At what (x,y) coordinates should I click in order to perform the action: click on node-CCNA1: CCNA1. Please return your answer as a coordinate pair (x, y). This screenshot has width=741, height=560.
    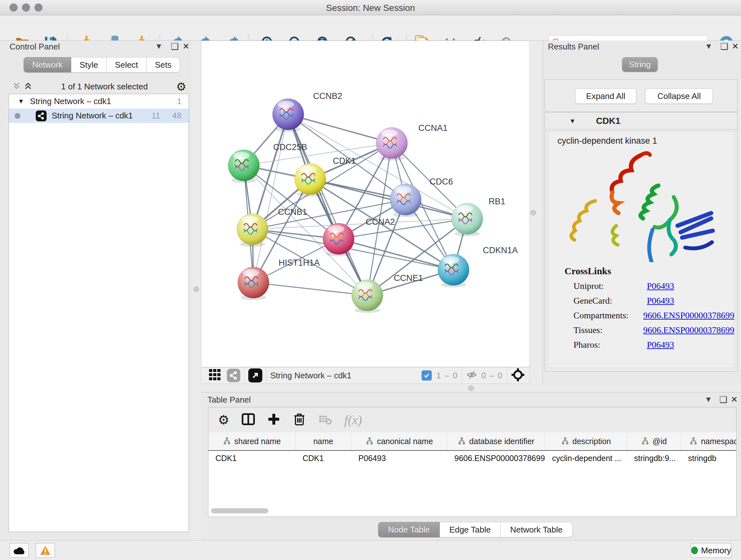
    Looking at the image, I should click on (412, 142).